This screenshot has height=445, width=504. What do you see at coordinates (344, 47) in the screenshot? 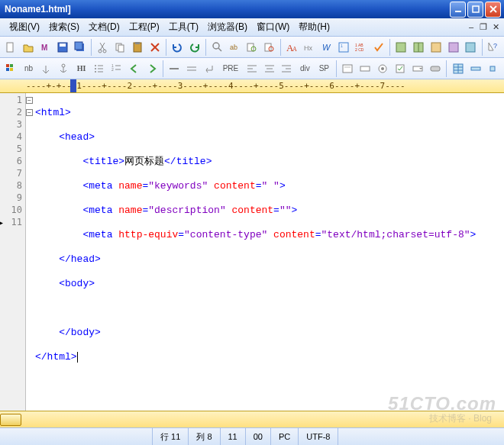
I see `line-number-icon: 1` at bounding box center [344, 47].